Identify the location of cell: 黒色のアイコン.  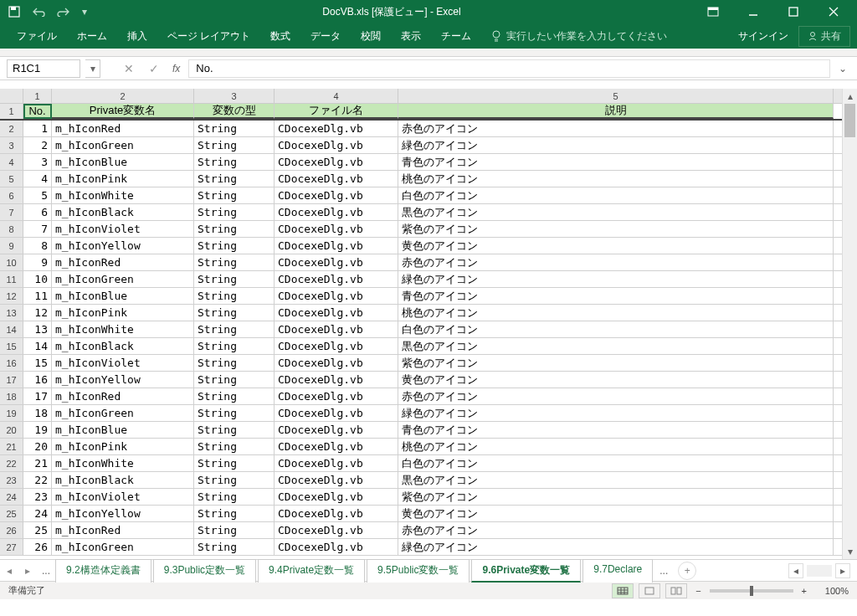
(616, 480).